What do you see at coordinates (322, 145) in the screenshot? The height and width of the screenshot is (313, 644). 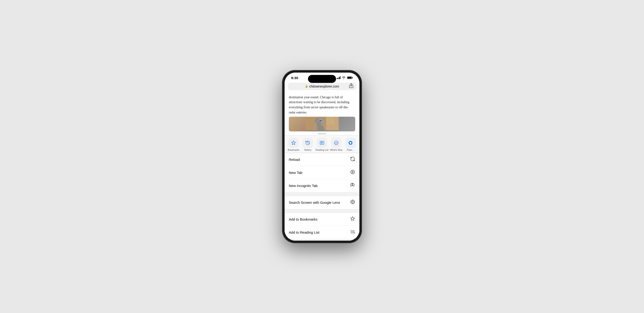 I see `toolbar-icons: Bookmarks History` at bounding box center [322, 145].